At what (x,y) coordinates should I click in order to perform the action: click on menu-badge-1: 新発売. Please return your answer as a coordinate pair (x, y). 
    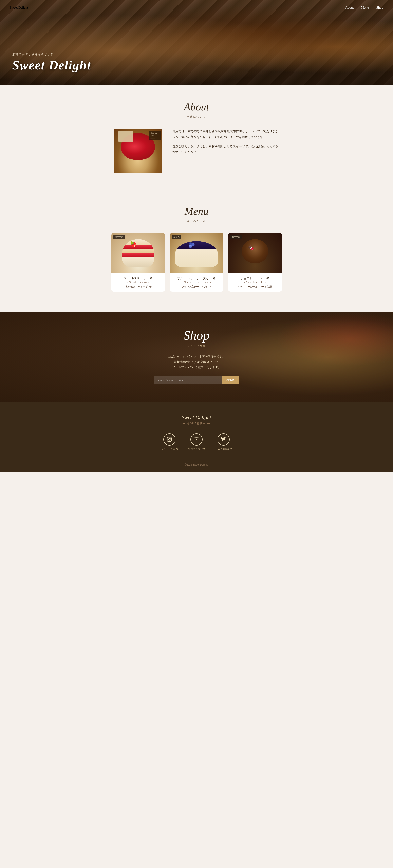
    Looking at the image, I should click on (176, 237).